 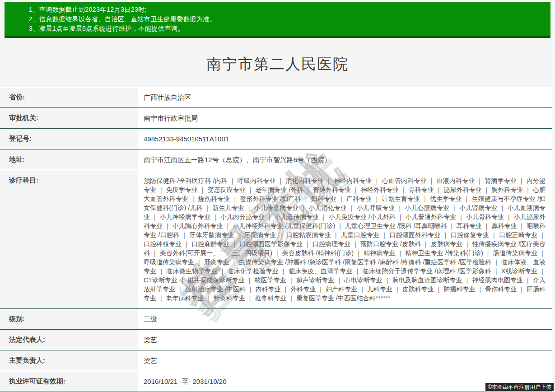 What do you see at coordinates (519, 387) in the screenshot?
I see `image-credit-badge: ©本图由平台注册用户上传` at bounding box center [519, 387].